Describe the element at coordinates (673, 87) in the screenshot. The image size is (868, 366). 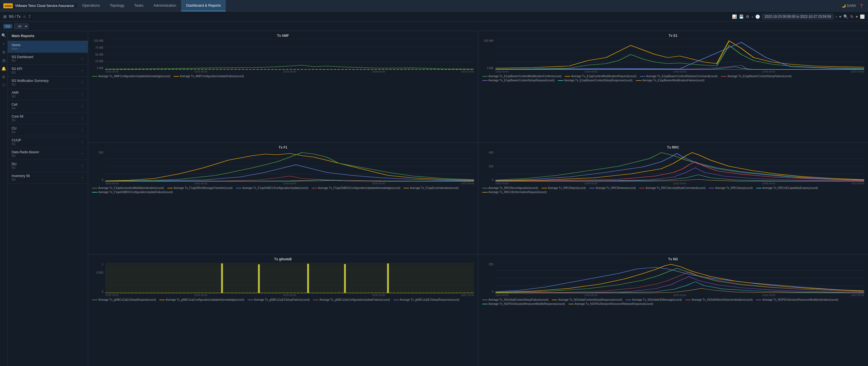
I see `chart-panel-tx-e1: Tx E1 500 MB0 MB` at that location.